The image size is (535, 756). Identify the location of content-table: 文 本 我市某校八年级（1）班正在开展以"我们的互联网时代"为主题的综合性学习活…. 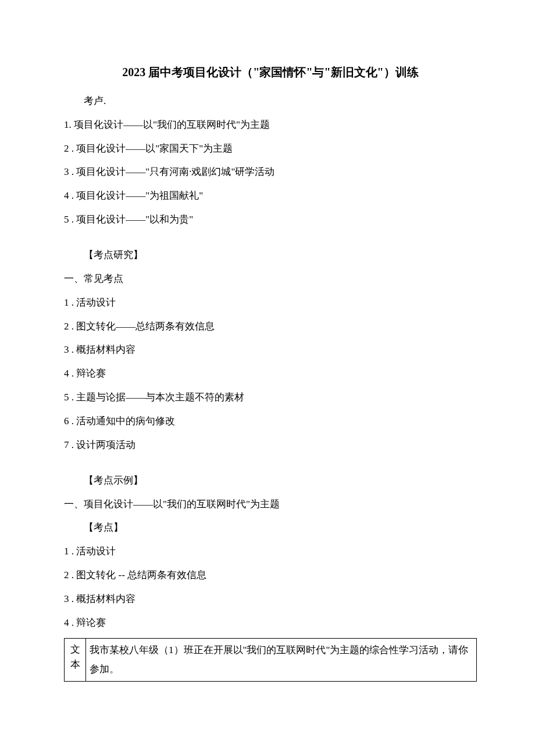
(270, 660).